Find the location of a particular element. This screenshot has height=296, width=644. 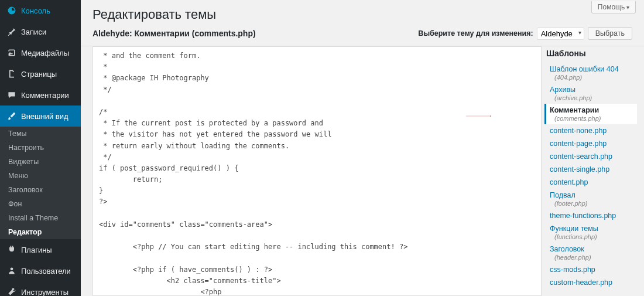

users-icon is located at coordinates (12, 271).